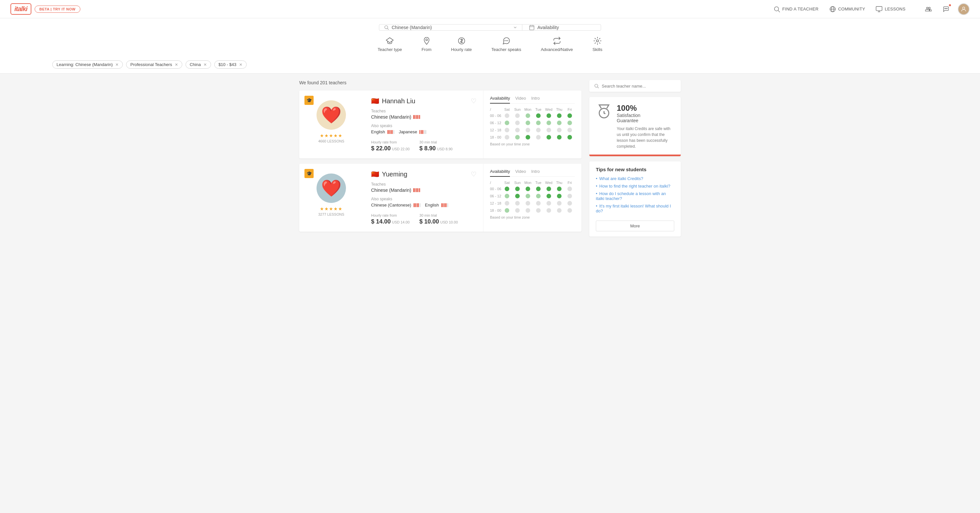 Image resolution: width=980 pixels, height=513 pixels. I want to click on logo-wrap: italki BETA | TRY IT NOW, so click(45, 9).